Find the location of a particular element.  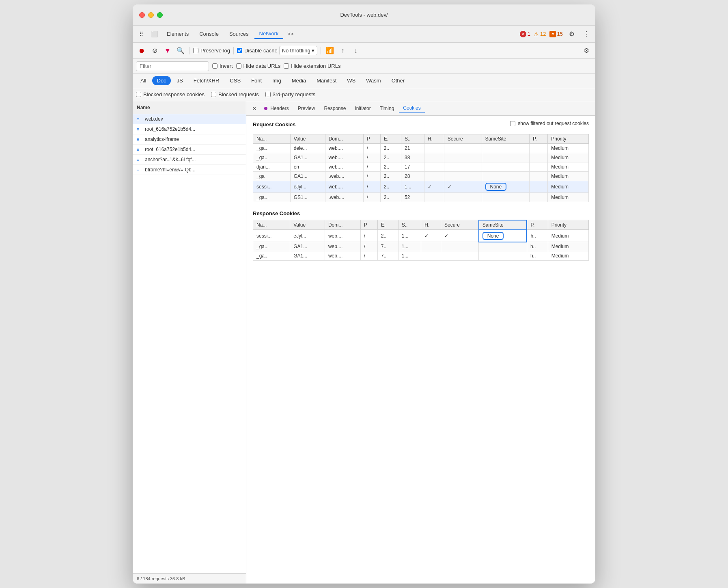

error-badge: ✕ 1 is located at coordinates (525, 34).